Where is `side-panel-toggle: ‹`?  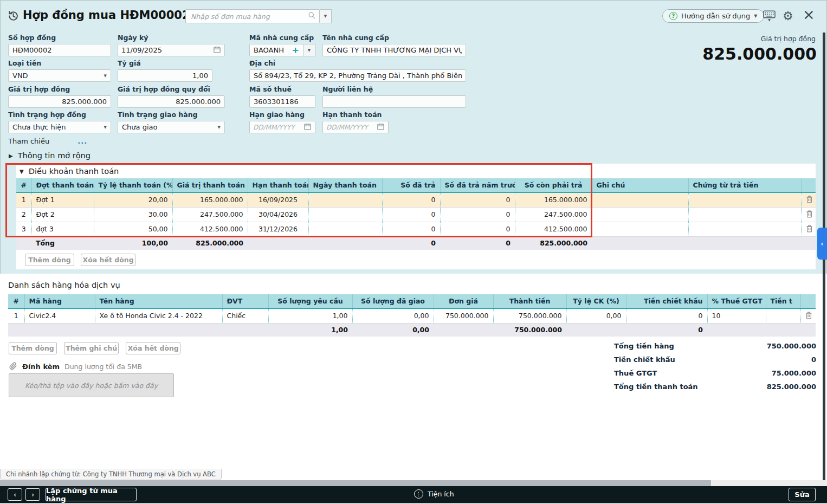 side-panel-toggle: ‹ is located at coordinates (822, 244).